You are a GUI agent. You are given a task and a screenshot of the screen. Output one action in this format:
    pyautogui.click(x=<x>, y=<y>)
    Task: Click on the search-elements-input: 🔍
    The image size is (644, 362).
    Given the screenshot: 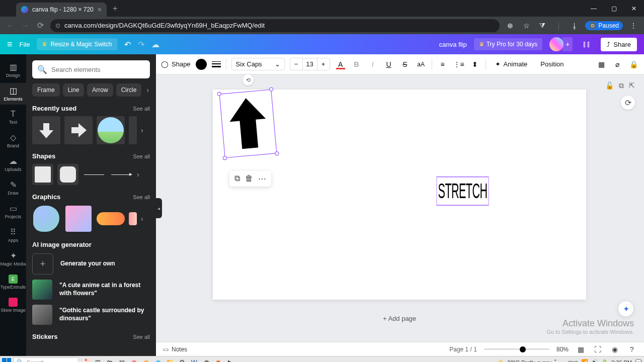 What is the action you would take?
    pyautogui.click(x=91, y=69)
    